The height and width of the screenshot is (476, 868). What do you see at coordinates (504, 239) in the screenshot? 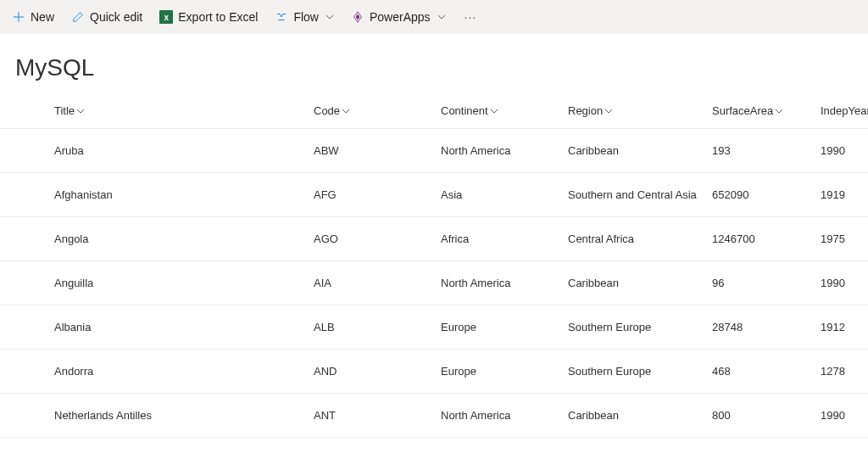
I see `cell-continent: Africa` at bounding box center [504, 239].